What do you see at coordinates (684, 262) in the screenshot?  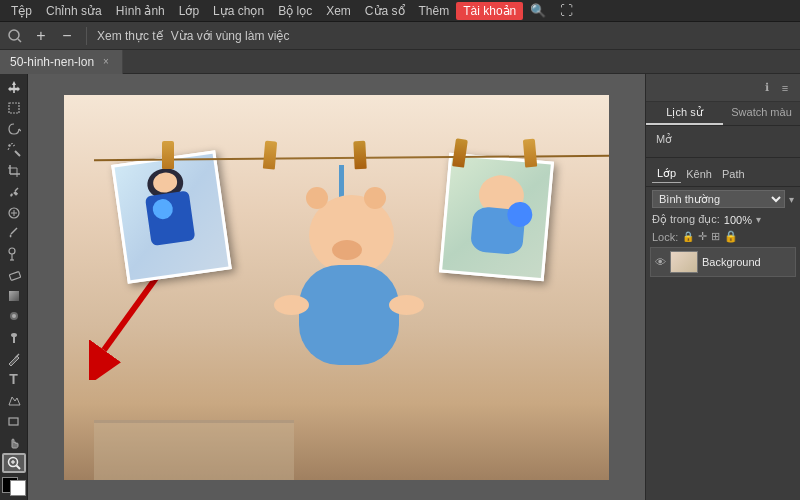 I see `layer-thumbnail` at bounding box center [684, 262].